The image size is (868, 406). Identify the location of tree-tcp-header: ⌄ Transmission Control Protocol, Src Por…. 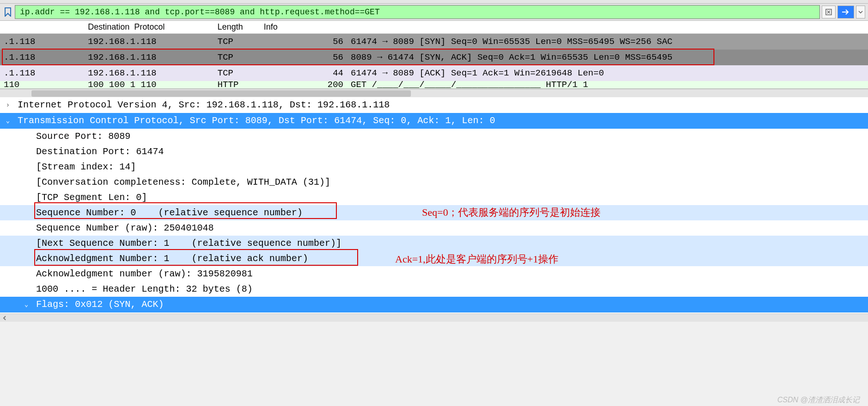
(434, 121).